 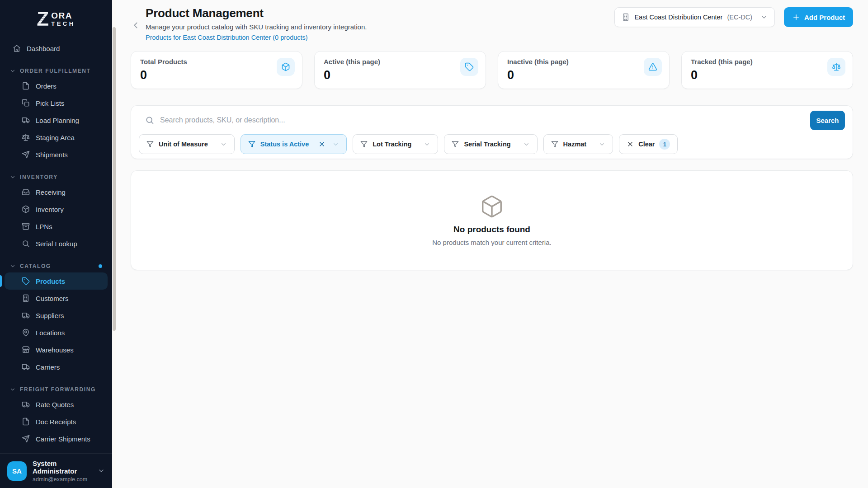 I want to click on user-name: System Administrator, so click(x=62, y=467).